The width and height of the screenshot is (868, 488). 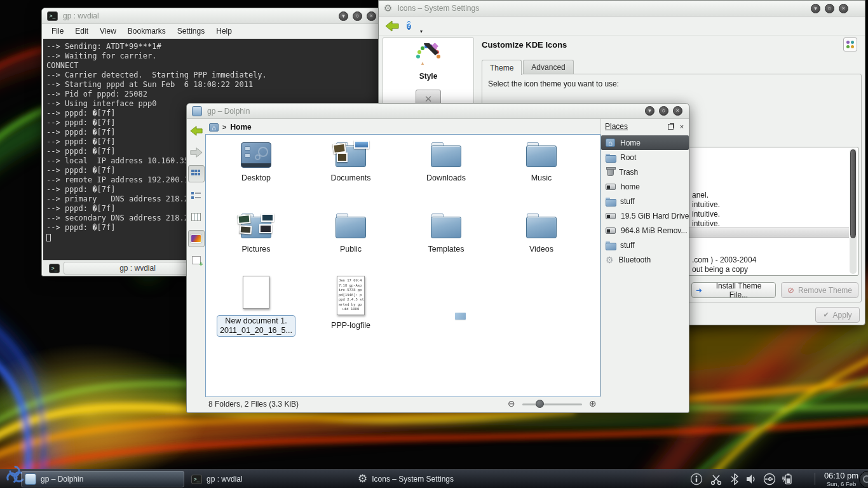 What do you see at coordinates (645, 142) in the screenshot?
I see `place-home: ⌂ Home` at bounding box center [645, 142].